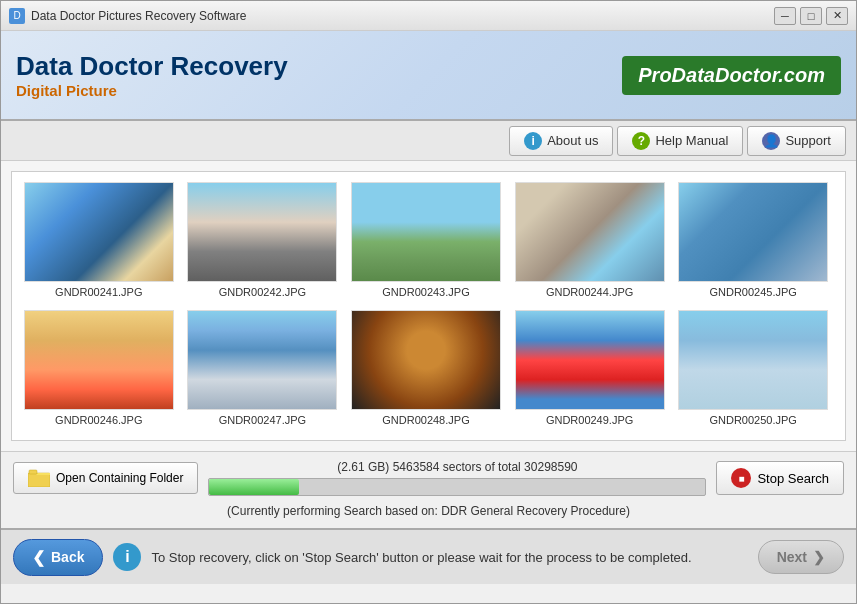  Describe the element at coordinates (753, 368) in the screenshot. I see `list-item: GNDR00250.JPG` at that location.